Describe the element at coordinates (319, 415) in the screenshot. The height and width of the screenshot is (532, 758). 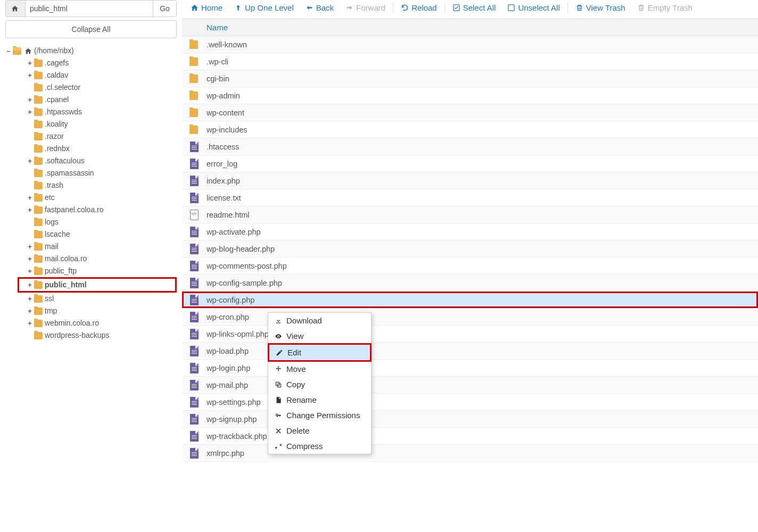
I see `ctx-permissions: Change Permissions` at that location.